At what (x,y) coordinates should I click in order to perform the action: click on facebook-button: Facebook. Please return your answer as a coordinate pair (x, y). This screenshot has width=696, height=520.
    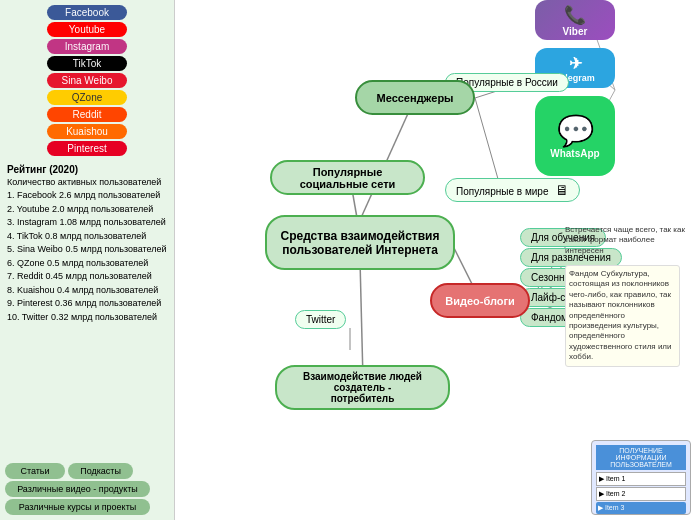
    Looking at the image, I should click on (87, 12).